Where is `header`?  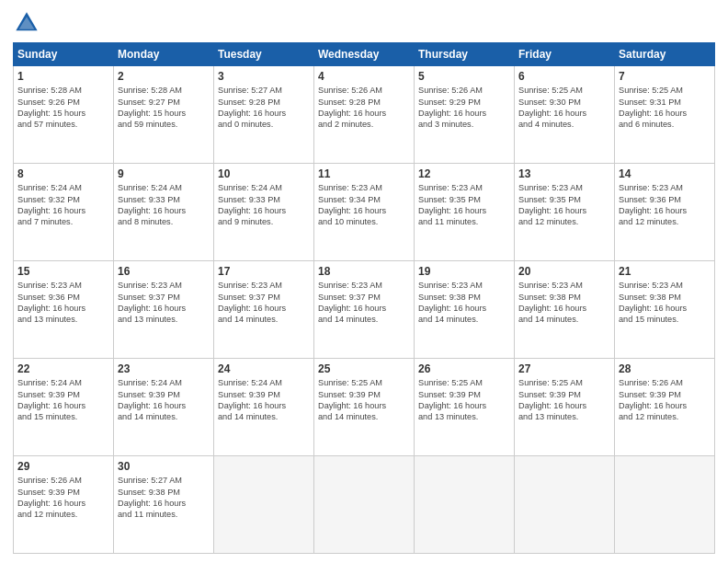 header is located at coordinates (364, 23).